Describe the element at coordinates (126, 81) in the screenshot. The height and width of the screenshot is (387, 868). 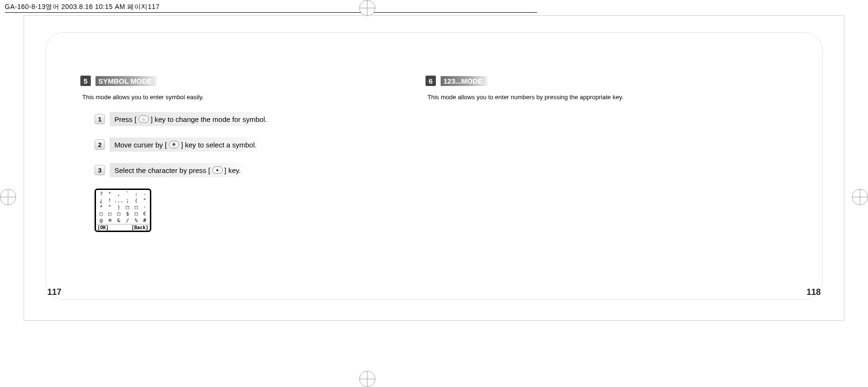
I see `section-title: SYMBOL MODE` at that location.